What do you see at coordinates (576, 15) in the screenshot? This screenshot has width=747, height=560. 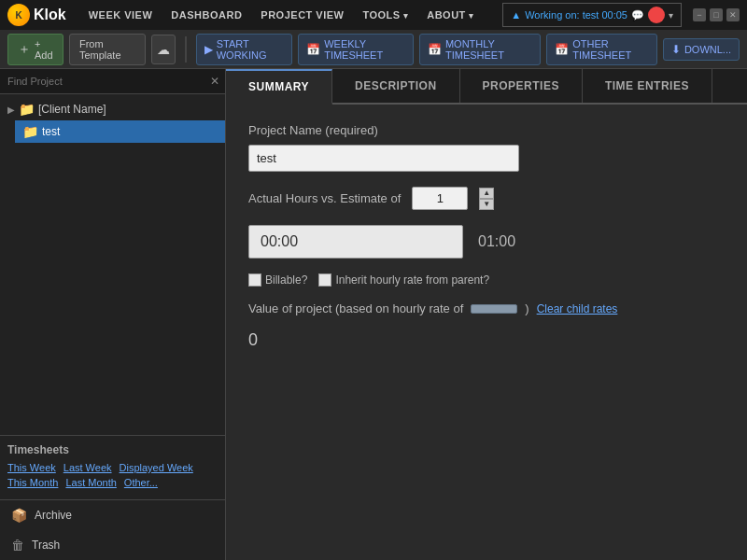 I see `working-on-text: Working on: test 00:05` at bounding box center [576, 15].